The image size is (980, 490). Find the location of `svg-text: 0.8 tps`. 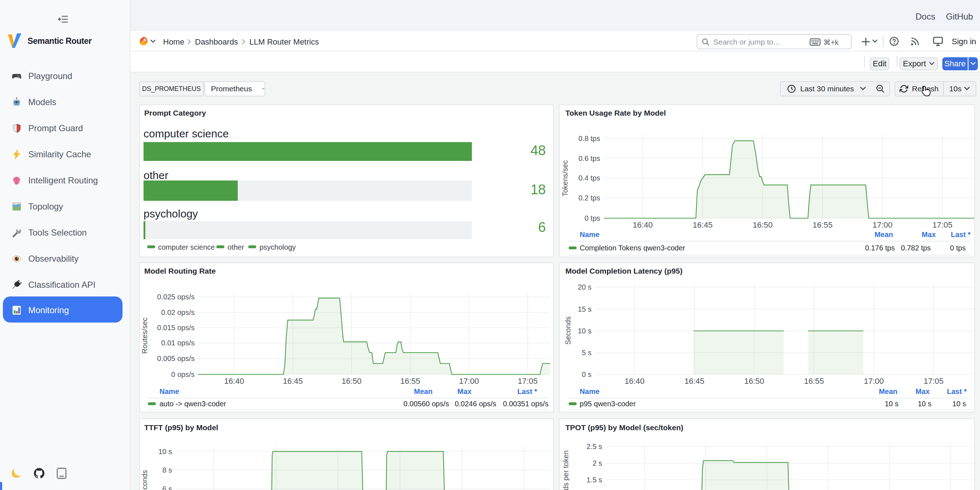

svg-text: 0.8 tps is located at coordinates (589, 138).